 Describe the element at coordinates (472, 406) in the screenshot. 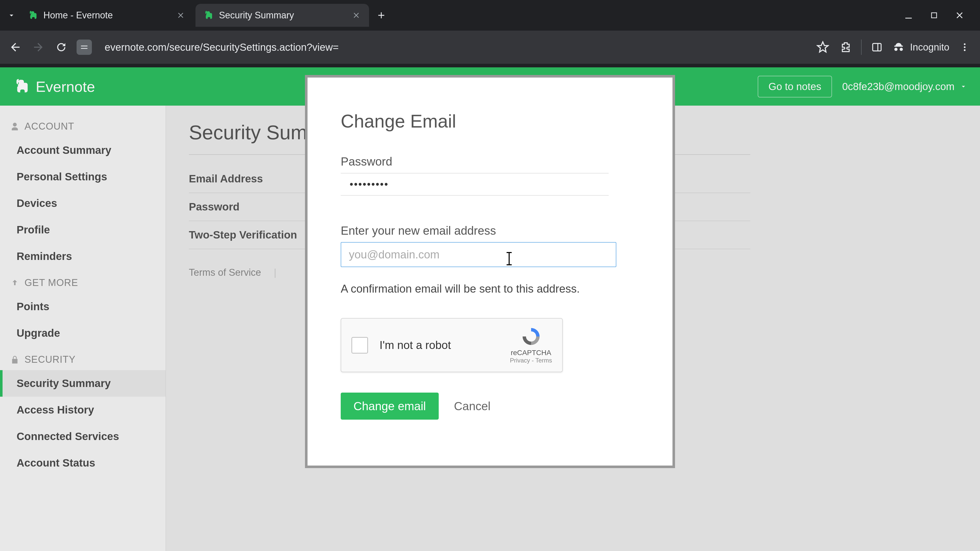

I see `cancel-button: Cancel` at that location.